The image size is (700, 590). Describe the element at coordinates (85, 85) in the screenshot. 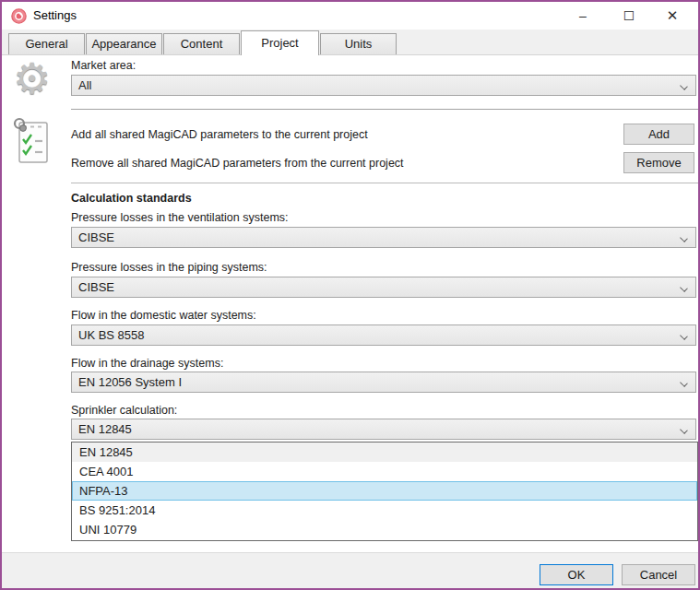

I see `market-area-value: All` at that location.